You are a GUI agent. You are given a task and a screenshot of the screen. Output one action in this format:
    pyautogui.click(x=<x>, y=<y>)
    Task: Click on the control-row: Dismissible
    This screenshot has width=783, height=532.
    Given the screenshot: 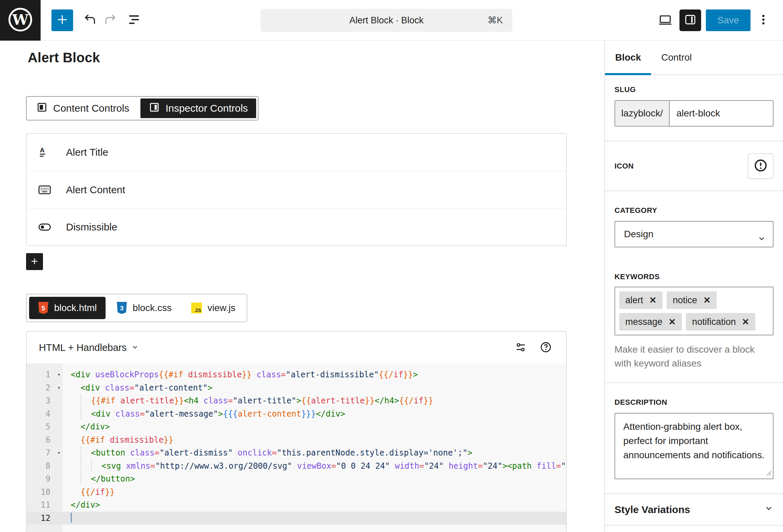 What is the action you would take?
    pyautogui.click(x=296, y=227)
    